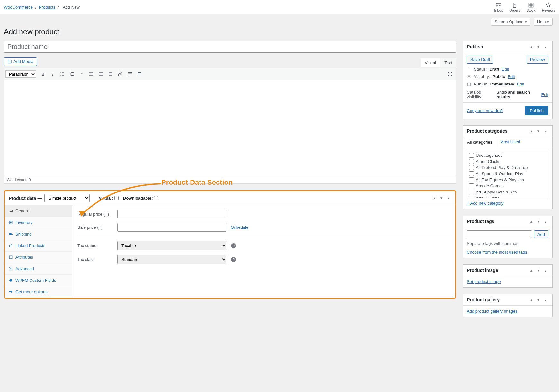  I want to click on tab-linked: Linked Products, so click(39, 246).